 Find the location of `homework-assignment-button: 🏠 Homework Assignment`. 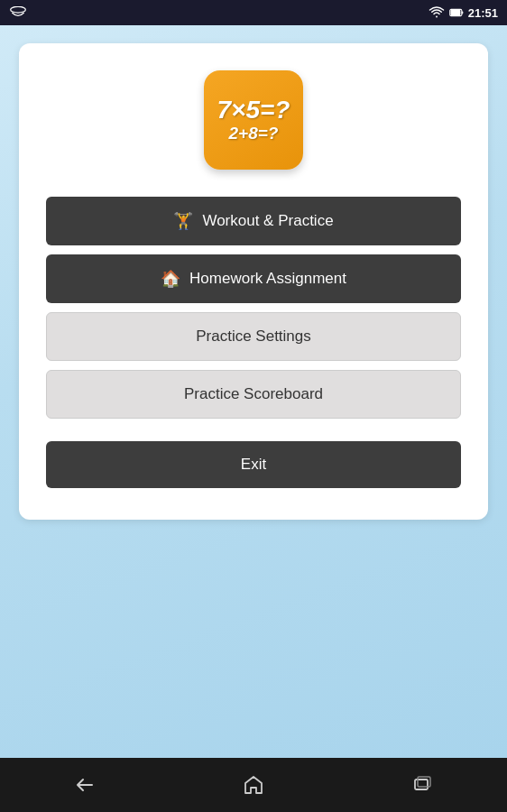

homework-assignment-button: 🏠 Homework Assignment is located at coordinates (254, 279).